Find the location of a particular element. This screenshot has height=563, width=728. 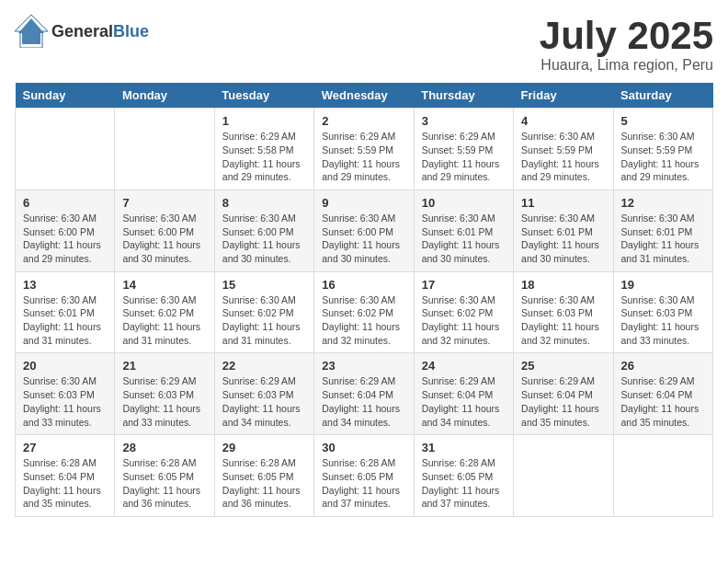

calendar-cell: 9Sunrise: 6:30 AM Sunset: 6:00 PM Daylig… is located at coordinates (364, 230).